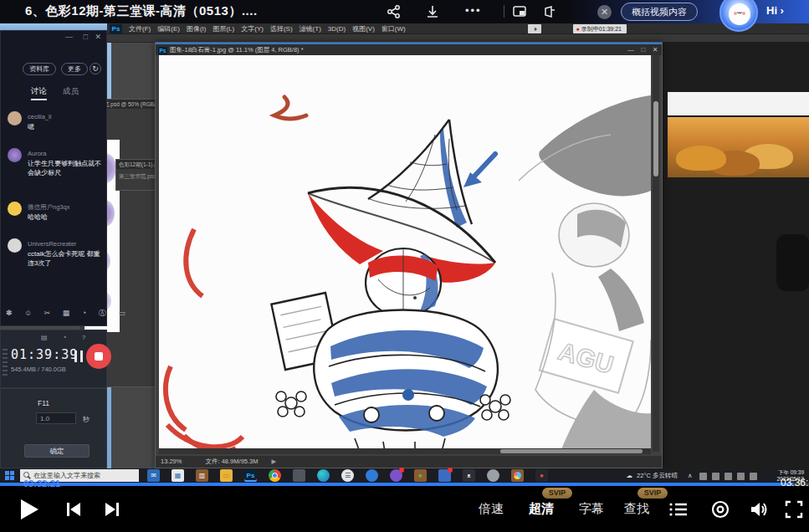 The width and height of the screenshot is (809, 532). What do you see at coordinates (274, 462) in the screenshot?
I see `status-arrow-icon: ▶` at bounding box center [274, 462].